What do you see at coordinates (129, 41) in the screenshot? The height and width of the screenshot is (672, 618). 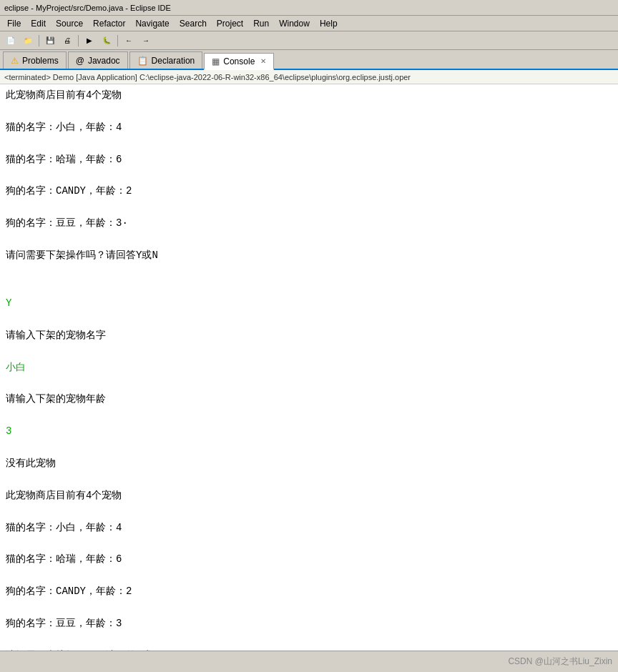 I see `toolbar-btn-back: ←` at bounding box center [129, 41].